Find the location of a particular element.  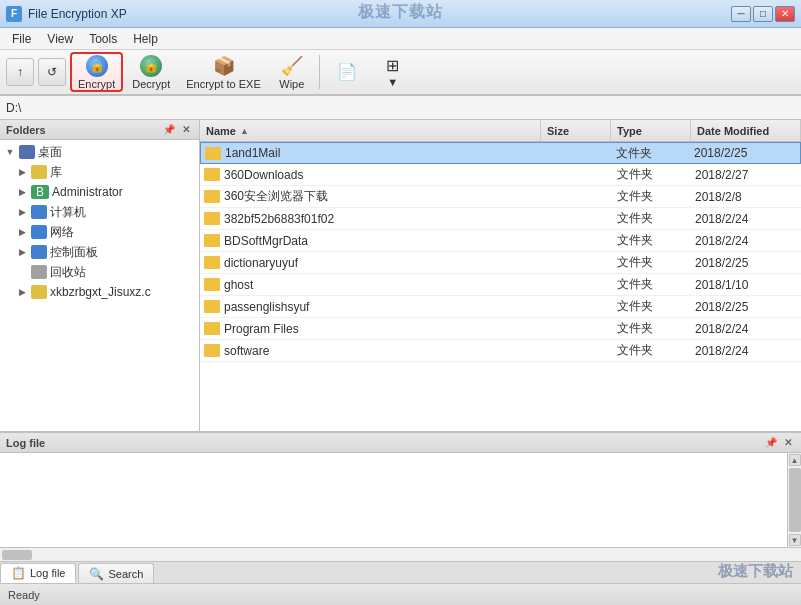

menu-view: View is located at coordinates (60, 39).